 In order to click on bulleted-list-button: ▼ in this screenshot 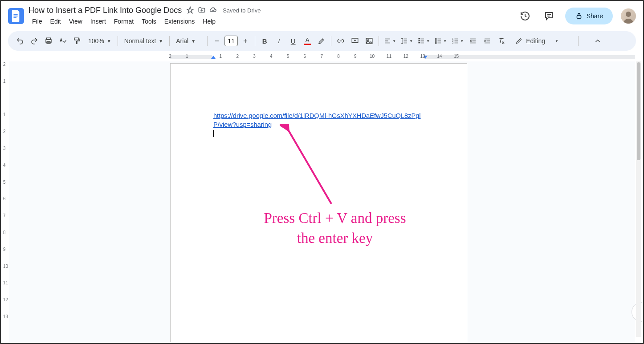, I will do `click(440, 41)`.